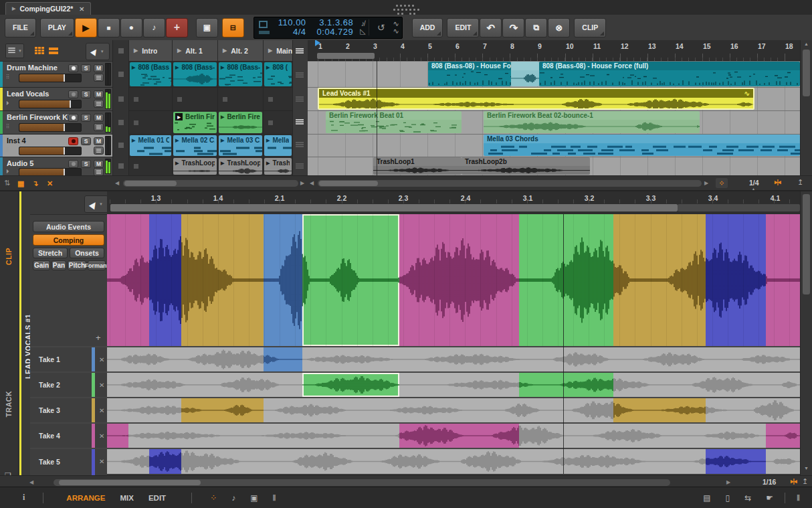 The width and height of the screenshot is (812, 508). I want to click on automation-follow-button: ⊟, so click(233, 28).